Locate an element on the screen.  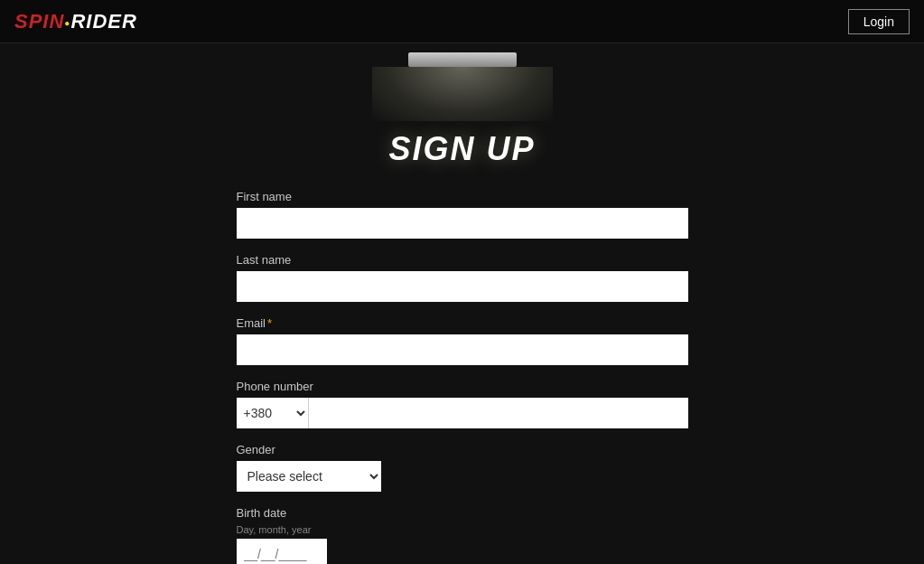
first-name-label: First name is located at coordinates (462, 197).